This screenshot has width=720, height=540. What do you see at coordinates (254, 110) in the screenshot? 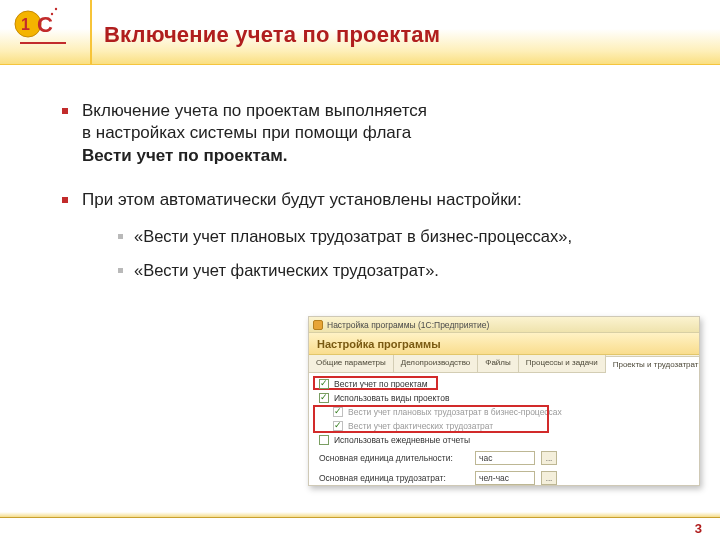
I see `bullet-1-line-1: Включение учета по проектам выполняется` at bounding box center [254, 110].